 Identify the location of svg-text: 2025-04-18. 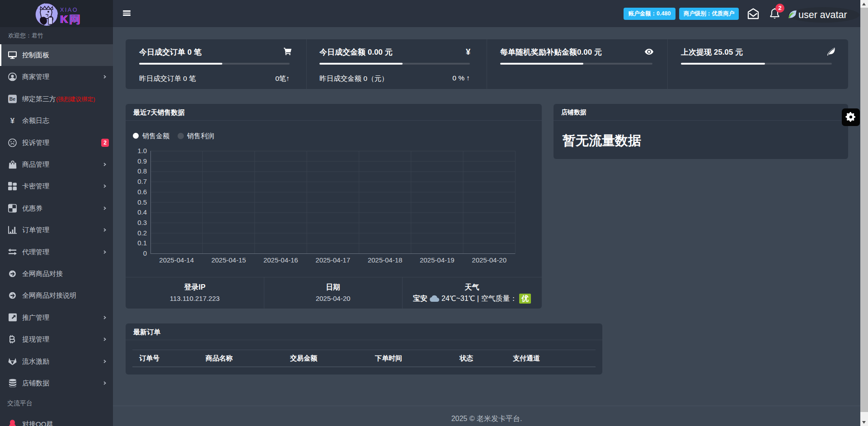
(385, 260).